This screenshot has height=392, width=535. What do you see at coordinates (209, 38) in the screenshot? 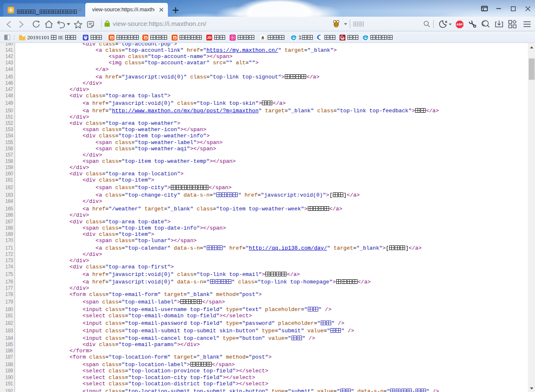
I see `svg-text: JD` at bounding box center [209, 38].